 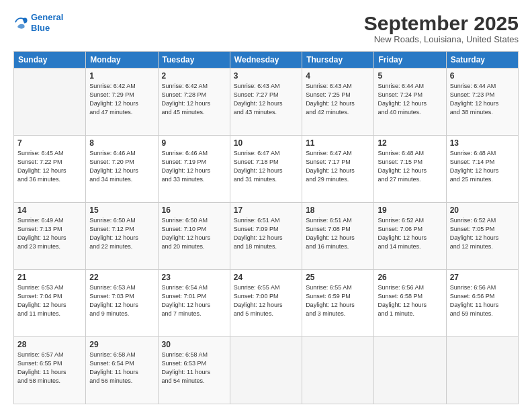 I want to click on calendar-cell: 21Sunrise: 6:53 AM Sunset: 7:04 PM Dayli…, so click(x=50, y=304).